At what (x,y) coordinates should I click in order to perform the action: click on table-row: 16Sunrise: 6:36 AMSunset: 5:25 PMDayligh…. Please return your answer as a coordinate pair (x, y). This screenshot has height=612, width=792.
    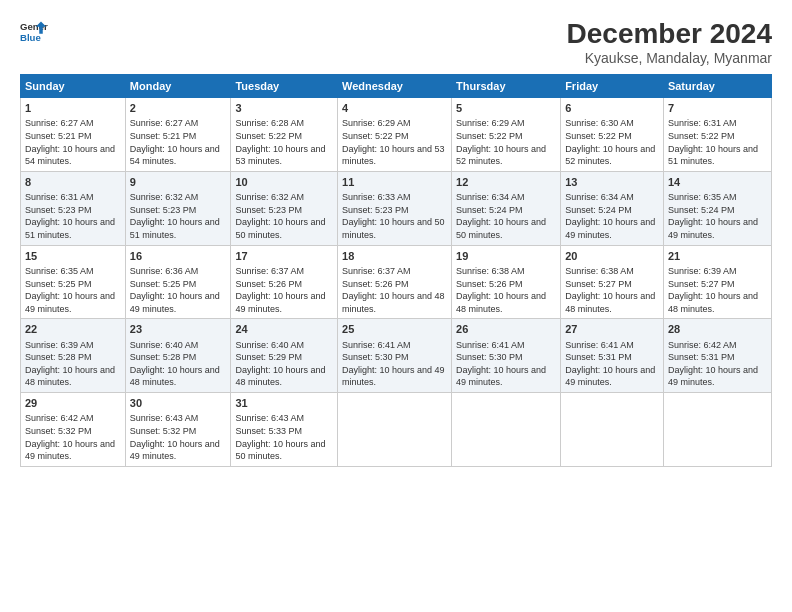
    Looking at the image, I should click on (178, 282).